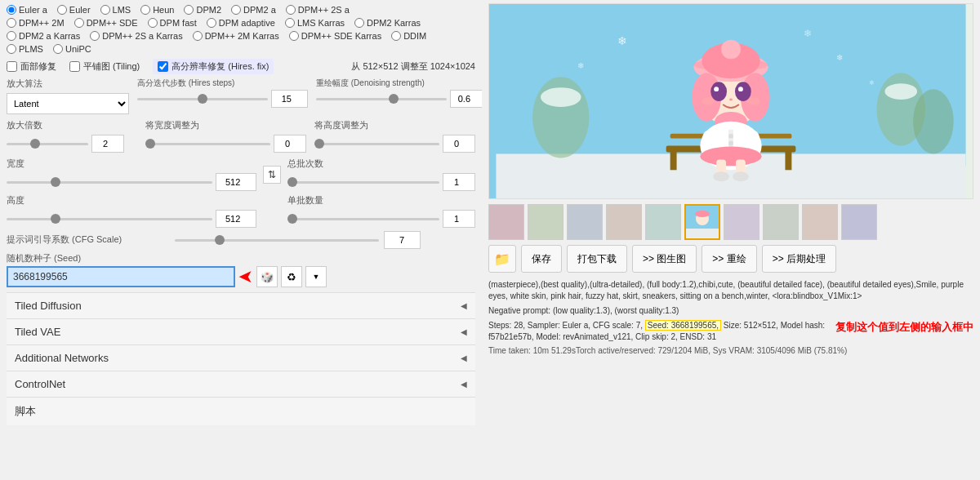  I want to click on sampler-ddim: DDIM, so click(408, 36).